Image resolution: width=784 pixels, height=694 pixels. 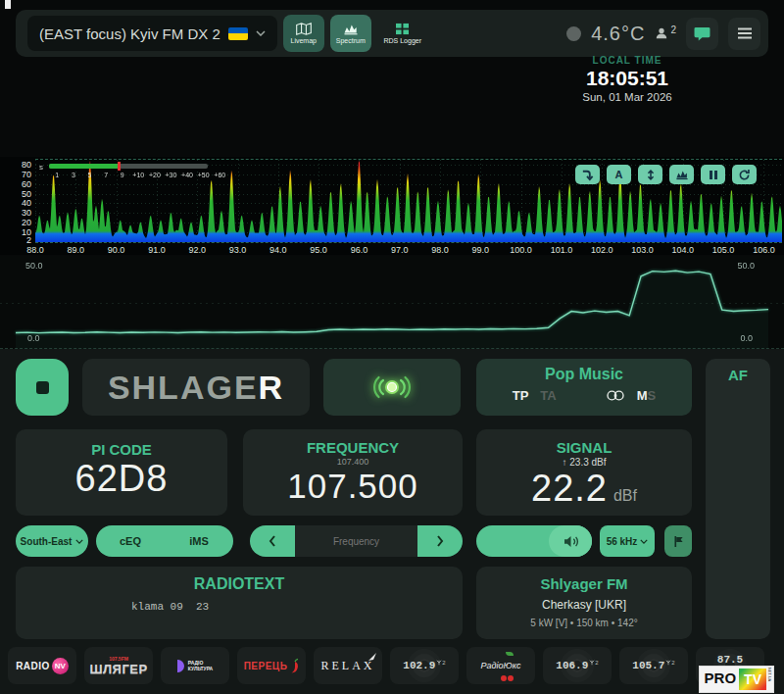 What do you see at coordinates (651, 174) in the screenshot?
I see `vertical-scale-button` at bounding box center [651, 174].